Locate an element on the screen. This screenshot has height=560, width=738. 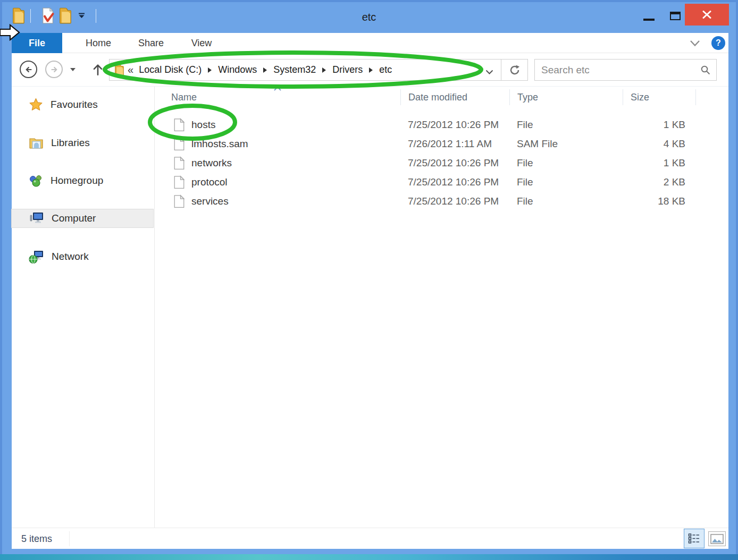
table-row: networks 7/25/2012 10:26 PM File 1 KB is located at coordinates (439, 163).